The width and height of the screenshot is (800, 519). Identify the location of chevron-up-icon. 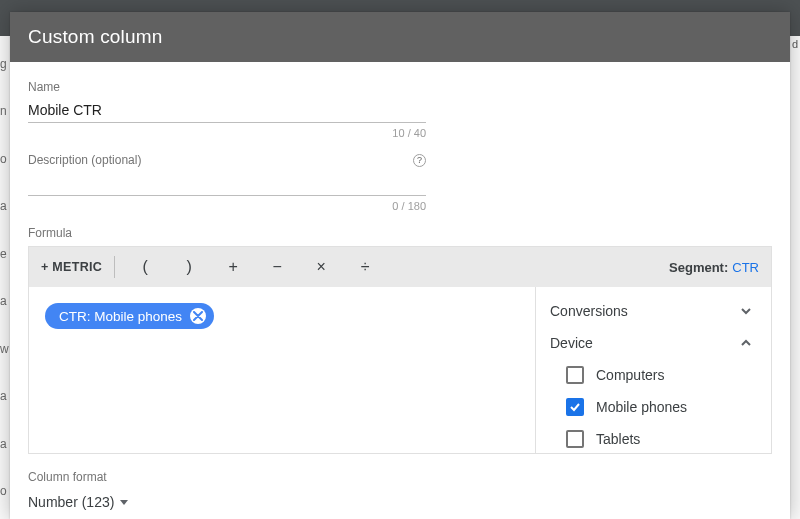
(748, 343).